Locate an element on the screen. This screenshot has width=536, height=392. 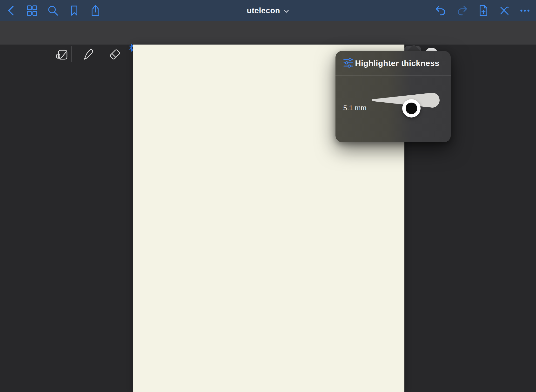
stylus-mode-button is located at coordinates (504, 11).